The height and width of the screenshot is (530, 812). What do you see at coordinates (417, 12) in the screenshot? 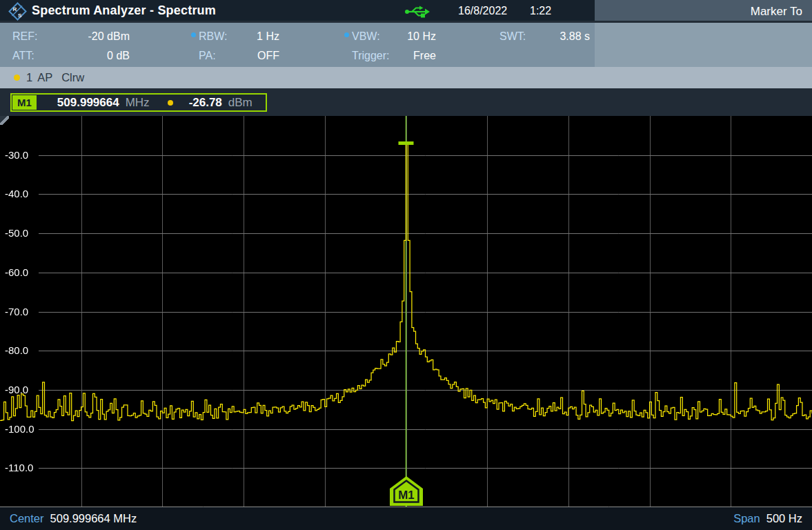
I see `usb-connected-icon` at bounding box center [417, 12].